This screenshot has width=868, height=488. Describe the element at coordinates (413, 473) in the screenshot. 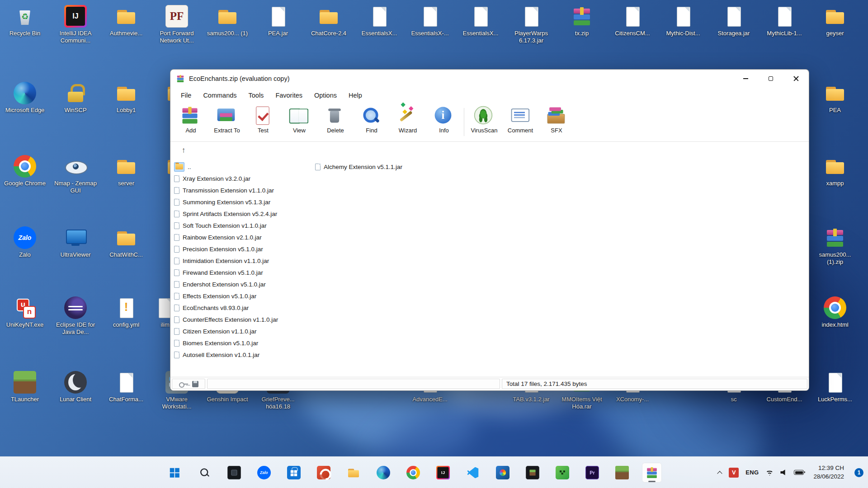

I see `chrome-taskbar-icon` at that location.